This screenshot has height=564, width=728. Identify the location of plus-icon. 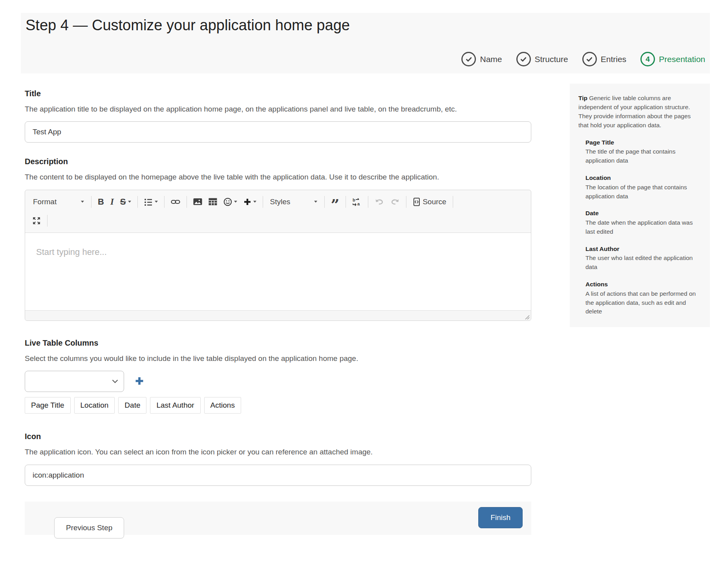
(247, 202).